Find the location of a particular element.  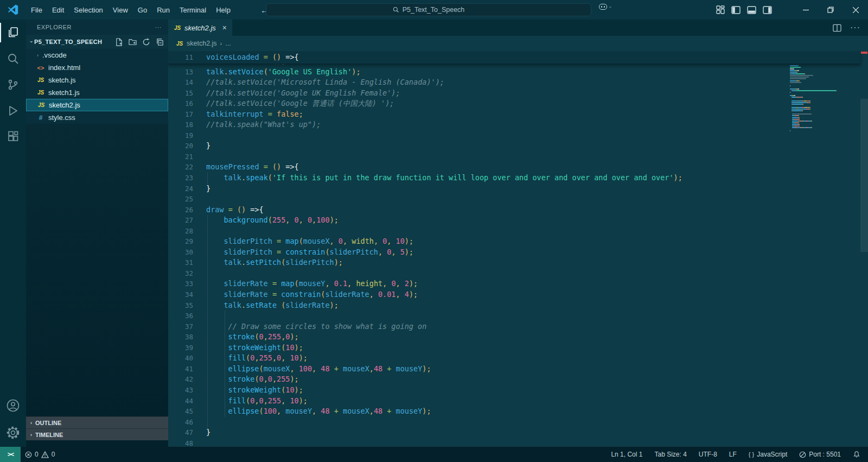

cursor-position: Ln 1, Col 1 is located at coordinates (627, 454).